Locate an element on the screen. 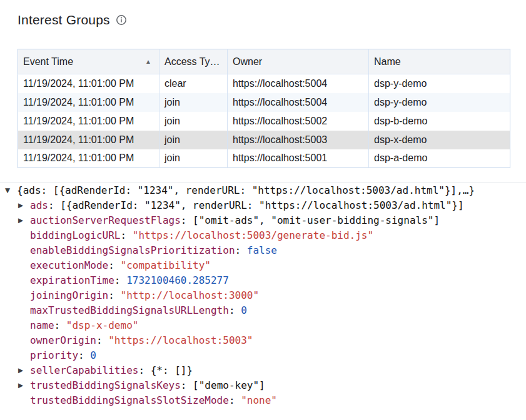 This screenshot has height=420, width=526. token-key: joiningOrigin is located at coordinates (69, 295).